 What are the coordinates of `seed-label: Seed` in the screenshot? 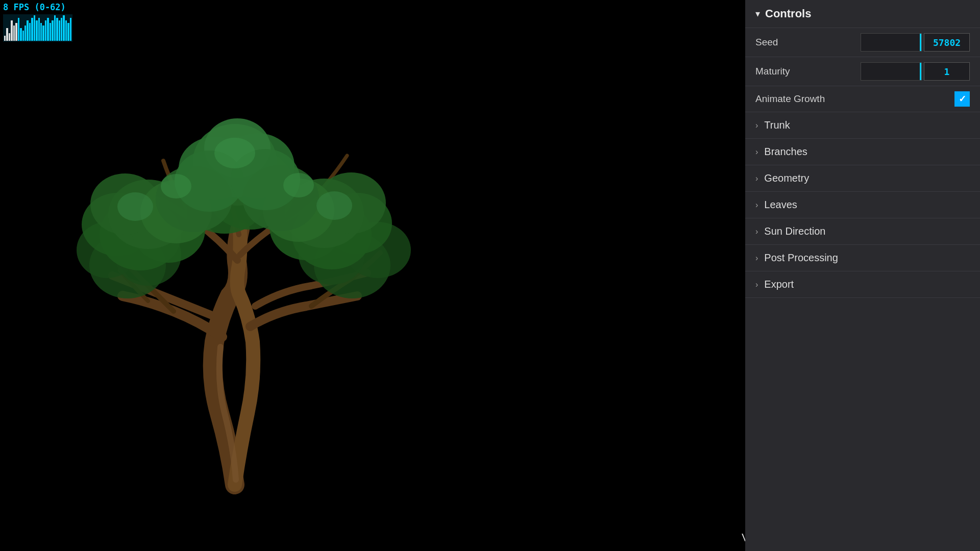 It's located at (808, 42).